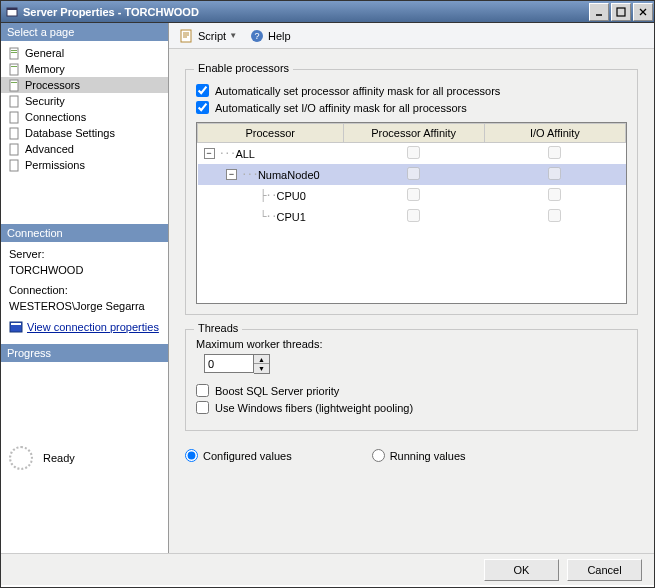  What do you see at coordinates (554, 152) in the screenshot?
I see `all-io-affinity-checkbox` at bounding box center [554, 152].